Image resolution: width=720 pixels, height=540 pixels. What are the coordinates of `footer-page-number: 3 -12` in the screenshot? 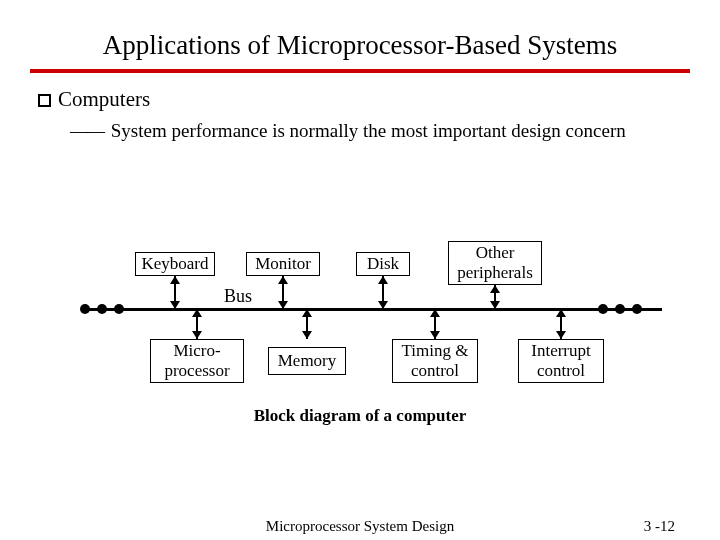 It's located at (660, 526).